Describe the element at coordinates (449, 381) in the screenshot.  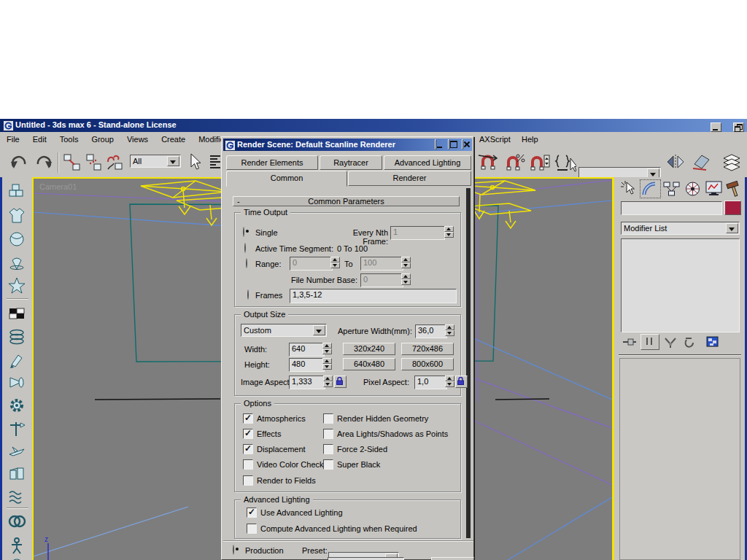
I see `pixel-aspect-spinner` at that location.